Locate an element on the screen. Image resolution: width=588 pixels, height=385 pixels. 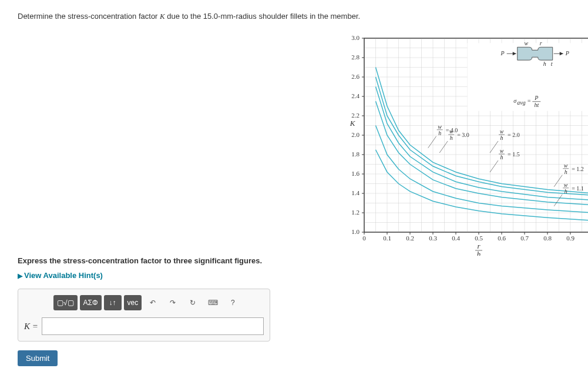
svg-text: 1.8 is located at coordinates (355, 154).